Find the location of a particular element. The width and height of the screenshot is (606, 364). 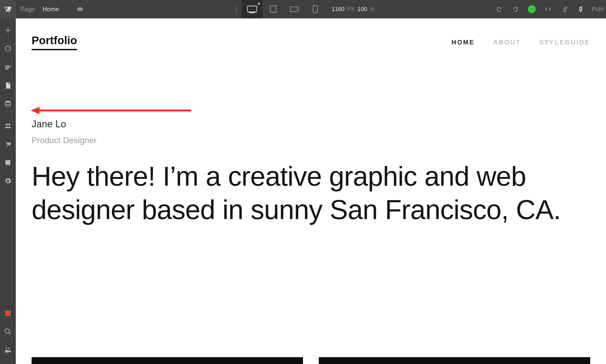

users-icon is located at coordinates (8, 126).